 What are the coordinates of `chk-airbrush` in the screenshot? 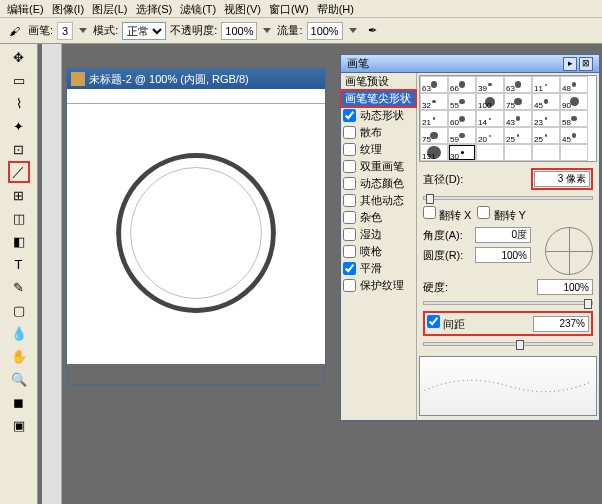 It's located at (350, 252).